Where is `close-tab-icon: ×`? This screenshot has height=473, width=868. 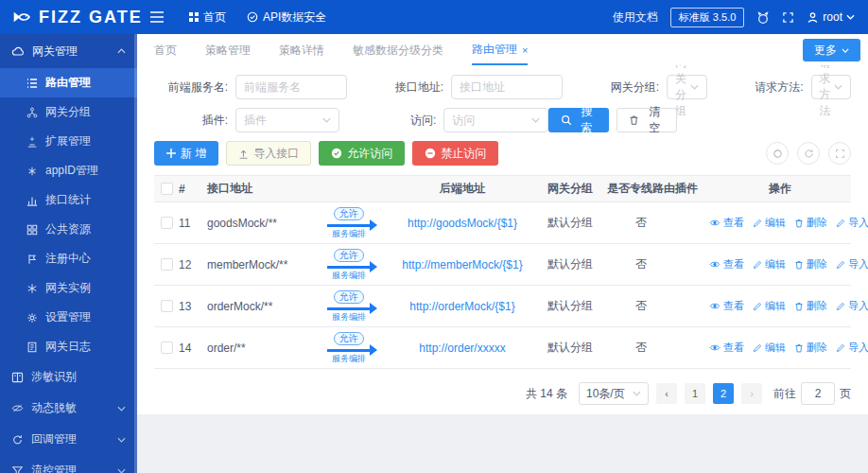 close-tab-icon: × is located at coordinates (525, 50).